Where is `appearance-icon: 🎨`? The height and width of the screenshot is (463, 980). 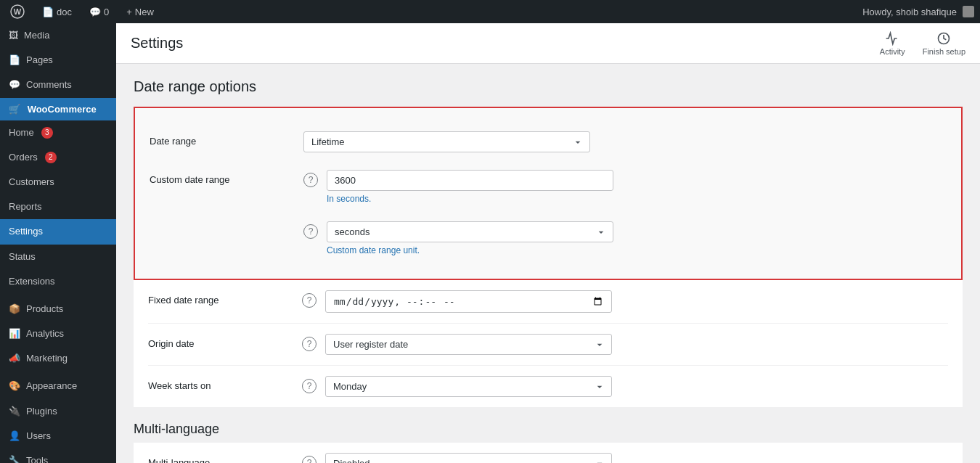
appearance-icon: 🎨 is located at coordinates (15, 386).